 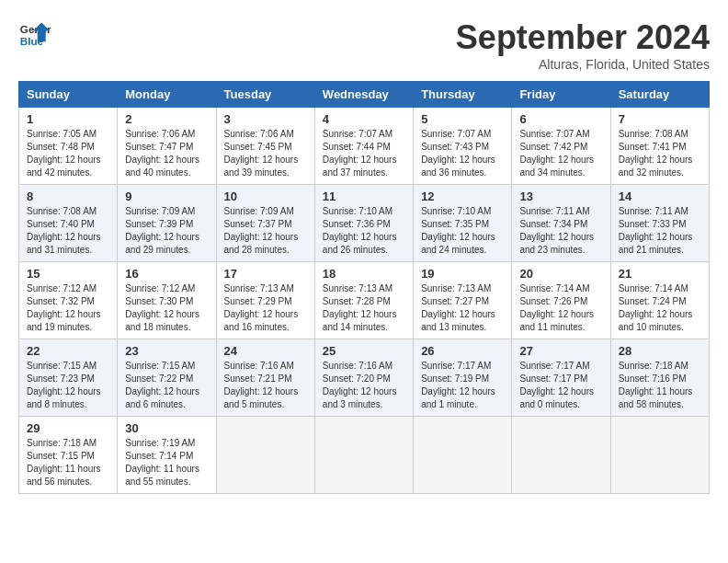 What do you see at coordinates (660, 351) in the screenshot?
I see `day-number: 28` at bounding box center [660, 351].